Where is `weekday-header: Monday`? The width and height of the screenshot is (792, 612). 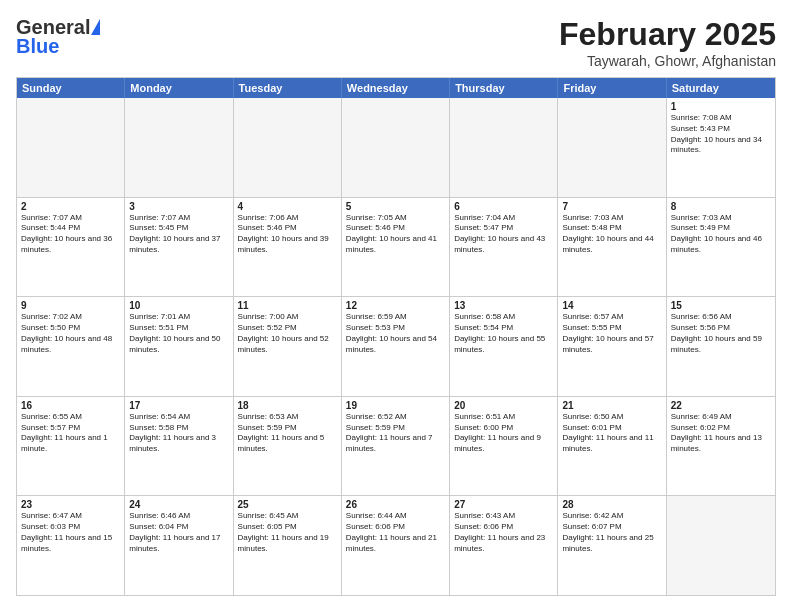 weekday-header: Monday is located at coordinates (179, 88).